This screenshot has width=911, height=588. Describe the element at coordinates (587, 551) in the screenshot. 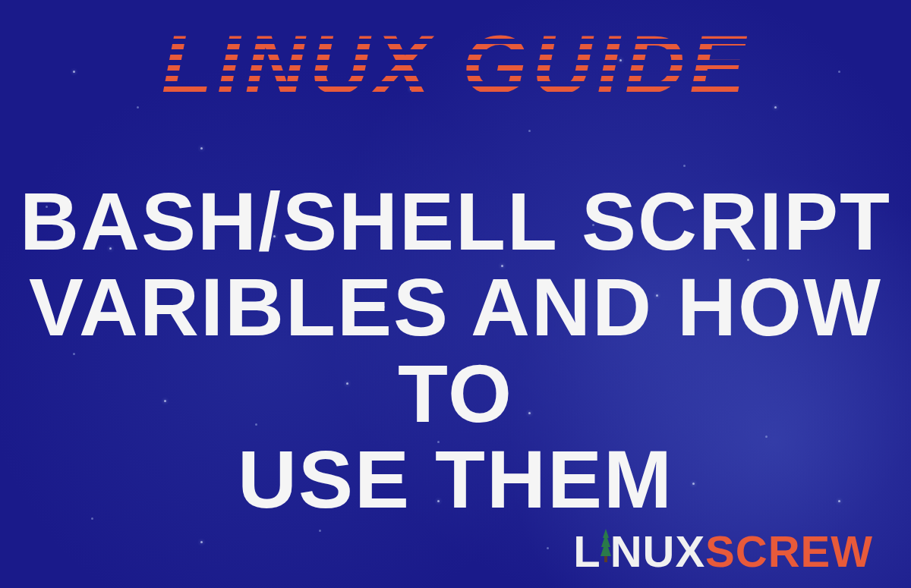

I see `logo-text-l: L` at that location.